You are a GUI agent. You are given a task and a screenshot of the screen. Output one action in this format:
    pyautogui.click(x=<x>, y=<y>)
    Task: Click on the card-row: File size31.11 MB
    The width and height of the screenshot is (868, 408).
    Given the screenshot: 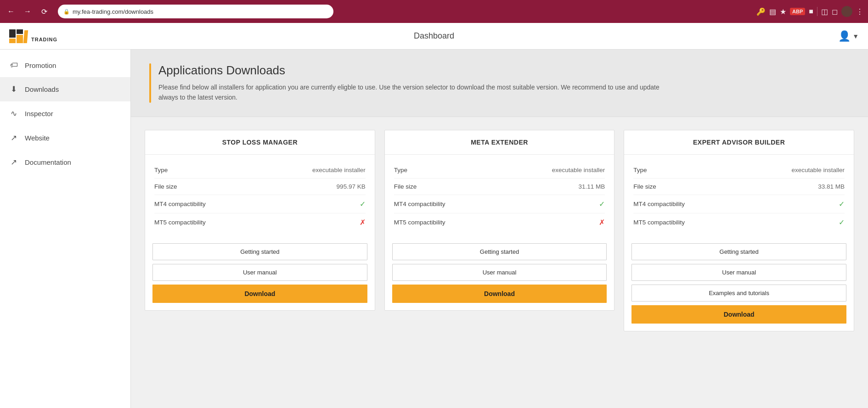 What is the action you would take?
    pyautogui.click(x=500, y=187)
    